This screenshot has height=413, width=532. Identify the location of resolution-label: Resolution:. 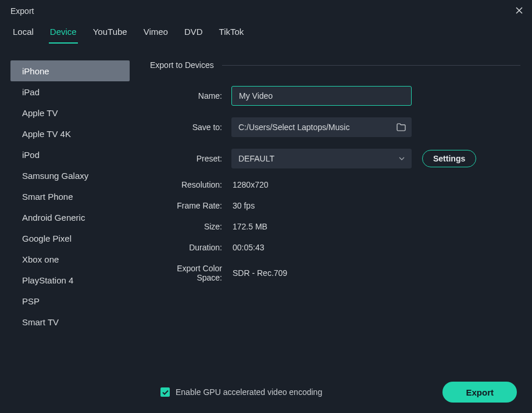
(191, 185).